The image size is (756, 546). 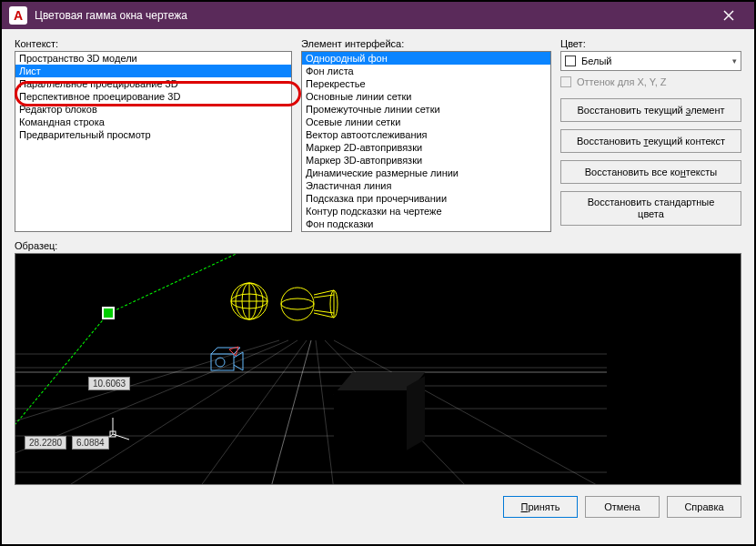 What do you see at coordinates (153, 122) in the screenshot?
I see `context-item: Командная строка` at bounding box center [153, 122].